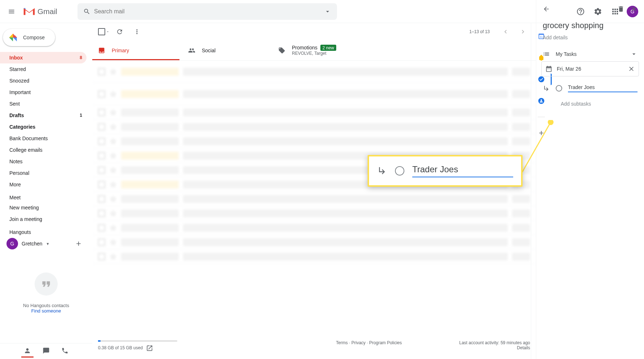 The image size is (644, 359). What do you see at coordinates (46, 284) in the screenshot?
I see `hangouts-empty-icon` at bounding box center [46, 284].